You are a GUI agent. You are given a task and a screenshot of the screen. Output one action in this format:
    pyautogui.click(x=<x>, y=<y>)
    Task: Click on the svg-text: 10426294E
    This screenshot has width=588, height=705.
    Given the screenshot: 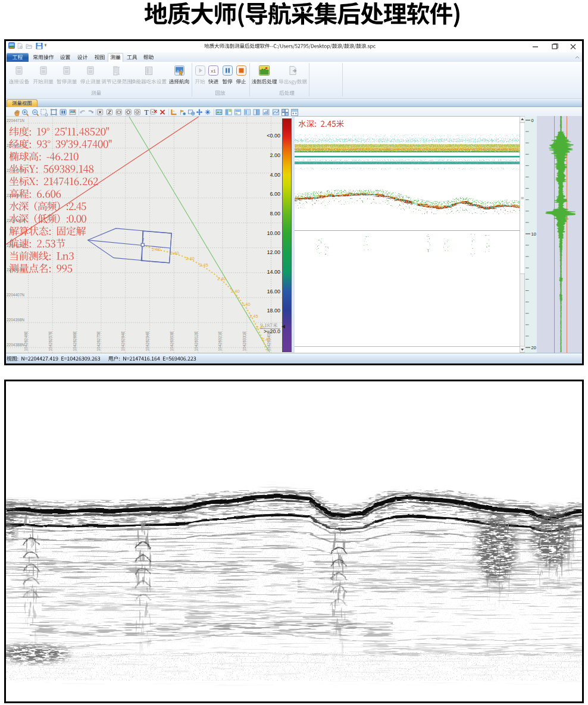 What is the action you would take?
    pyautogui.click(x=148, y=341)
    